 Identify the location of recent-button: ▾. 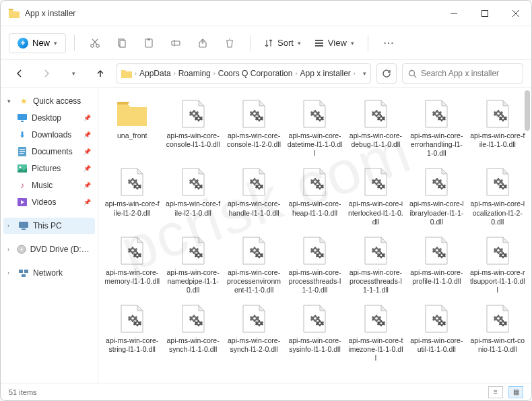
(73, 73).